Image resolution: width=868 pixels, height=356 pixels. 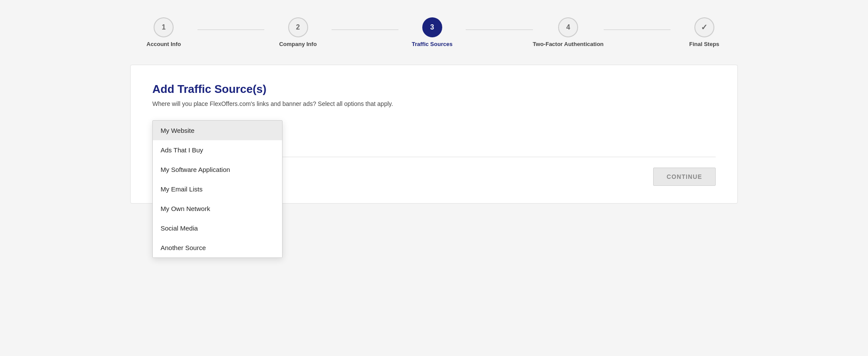 I want to click on dropdown-item-my-website: My Website, so click(x=217, y=130).